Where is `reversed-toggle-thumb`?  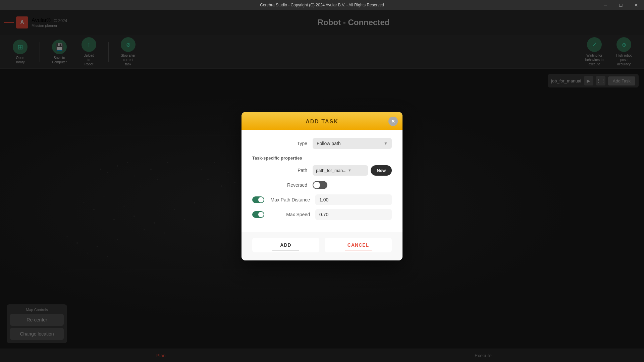
reversed-toggle-thumb is located at coordinates (317, 185).